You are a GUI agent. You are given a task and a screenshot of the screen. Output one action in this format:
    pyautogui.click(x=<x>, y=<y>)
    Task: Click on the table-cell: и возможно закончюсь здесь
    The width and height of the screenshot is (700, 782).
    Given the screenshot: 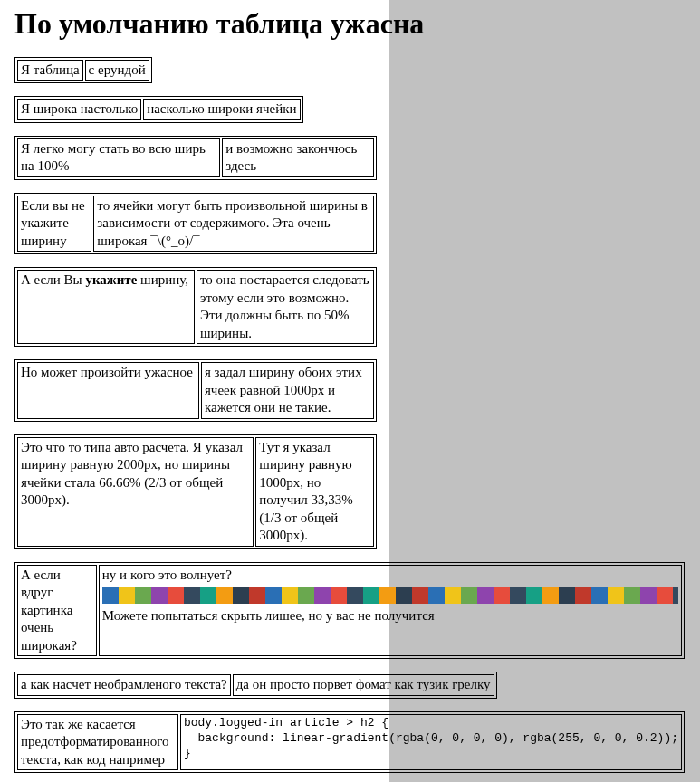 What is the action you would take?
    pyautogui.click(x=298, y=157)
    